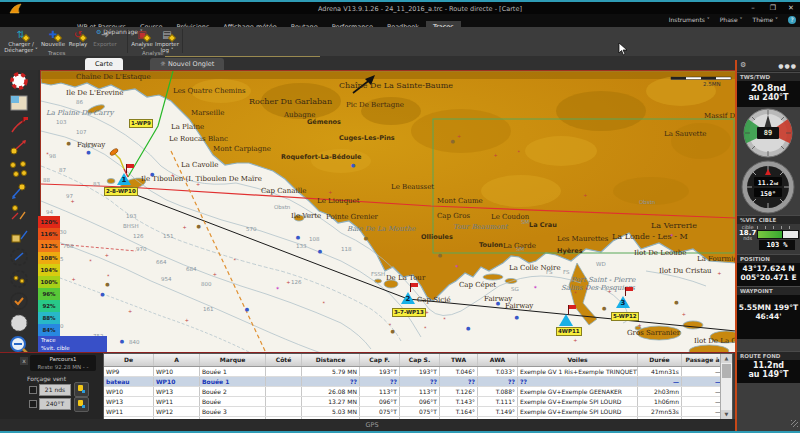  Describe the element at coordinates (49, 318) in the screenshot. I see `legend-entry: 88%` at that location.